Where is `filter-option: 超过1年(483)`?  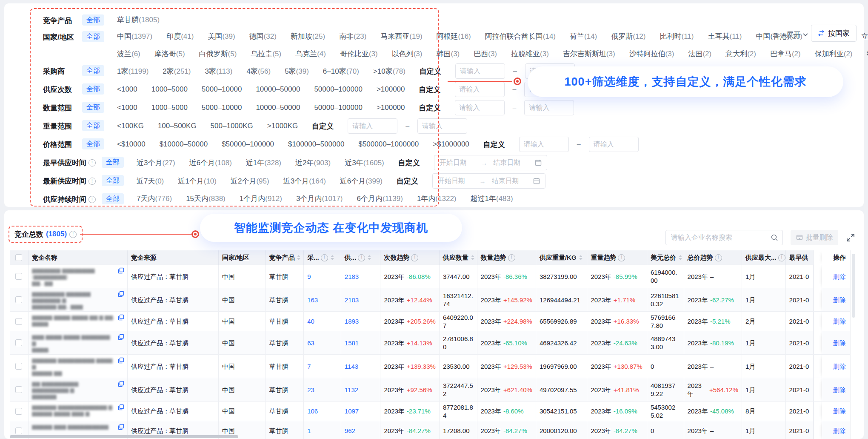
filter-option: 超过1年(483) is located at coordinates (492, 198).